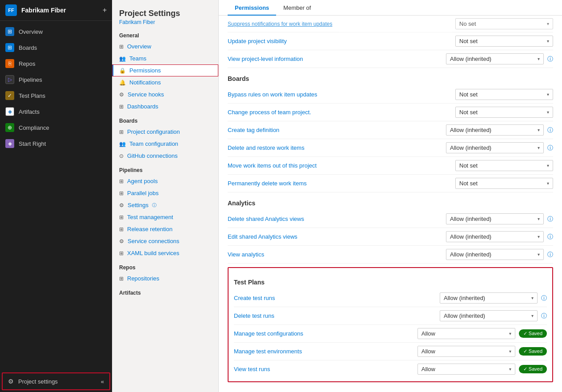 Image resolution: width=562 pixels, height=392 pixels. What do you see at coordinates (27, 64) in the screenshot?
I see `sidebar-item-label-repos: Repos` at bounding box center [27, 64].